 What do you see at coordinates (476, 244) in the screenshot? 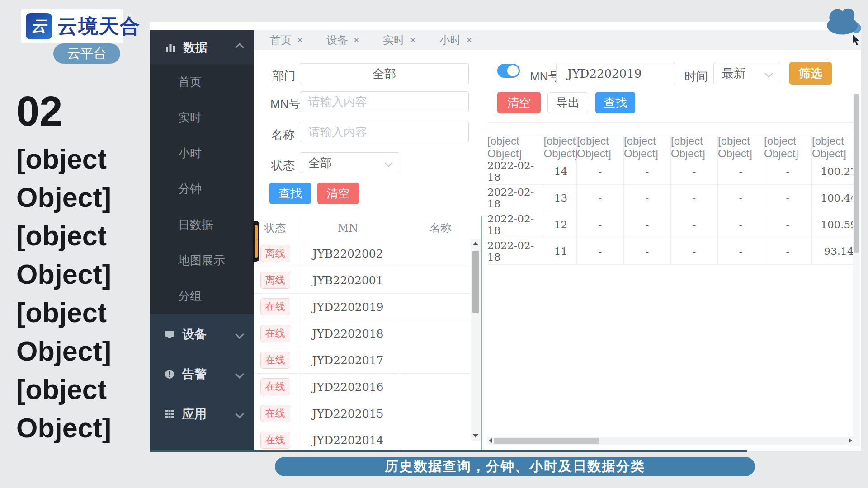
I see `scroll-up-icon` at bounding box center [476, 244].